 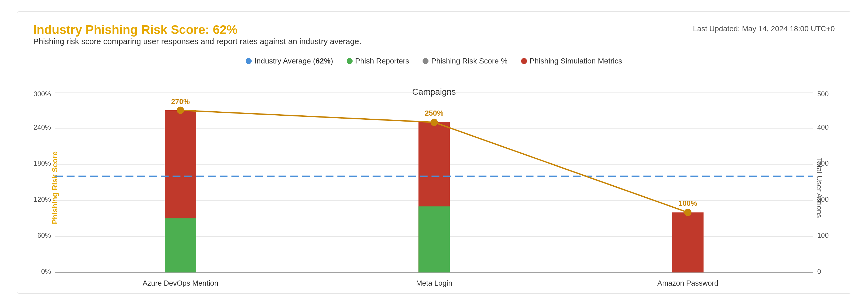 I want to click on svg-text: 180%, so click(x=42, y=163).